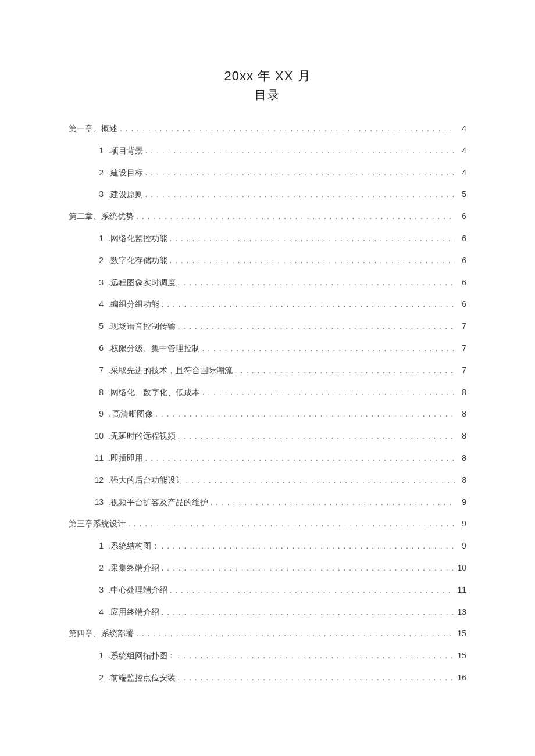 This screenshot has width=535, height=756. I want to click on toc-item-number: 12, so click(97, 480).